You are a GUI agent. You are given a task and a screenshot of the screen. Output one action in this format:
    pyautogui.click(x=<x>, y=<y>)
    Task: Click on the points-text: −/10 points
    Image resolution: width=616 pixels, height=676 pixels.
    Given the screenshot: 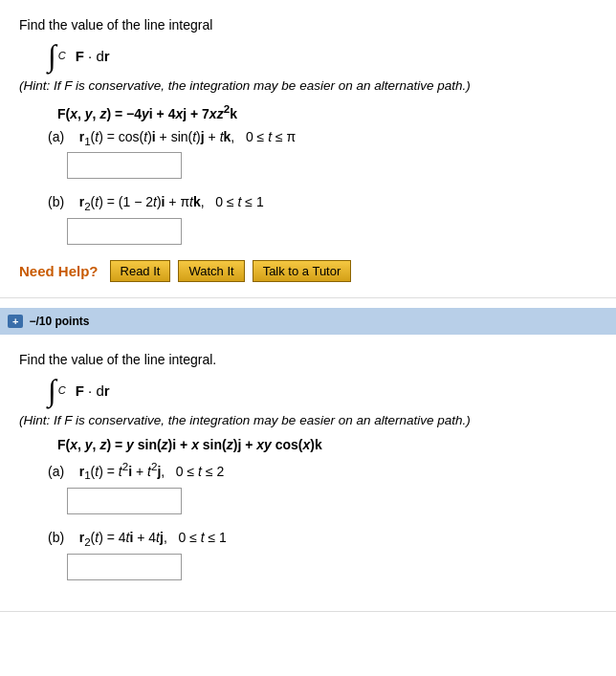 What is the action you would take?
    pyautogui.click(x=59, y=321)
    